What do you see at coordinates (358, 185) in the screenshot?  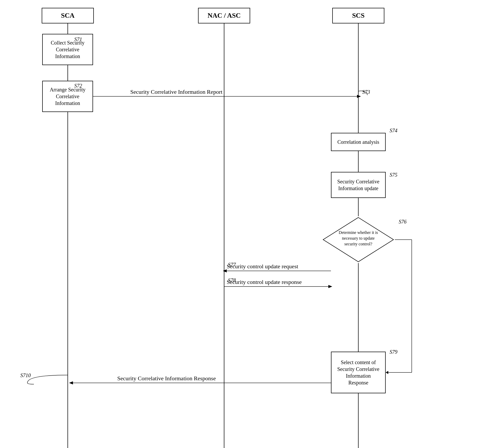 I see `sci-update-box: Security CorrelativeInformation update` at bounding box center [358, 185].